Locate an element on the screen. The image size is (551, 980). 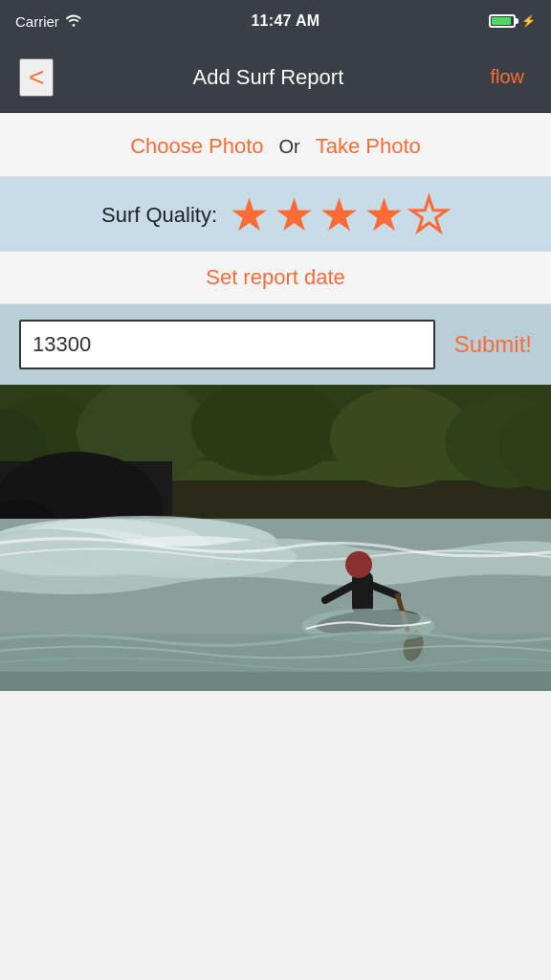
date-section: Set report date is located at coordinates (276, 278).